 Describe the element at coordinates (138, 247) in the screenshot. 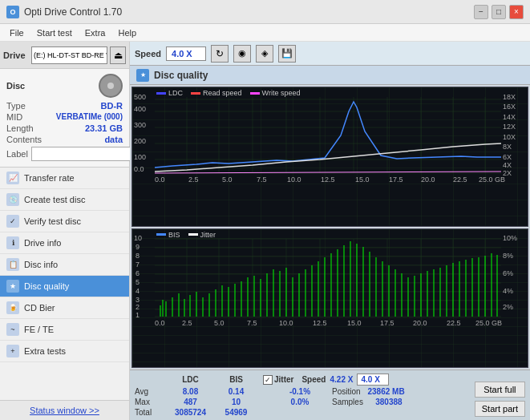

I see `svg-text: 9` at that location.